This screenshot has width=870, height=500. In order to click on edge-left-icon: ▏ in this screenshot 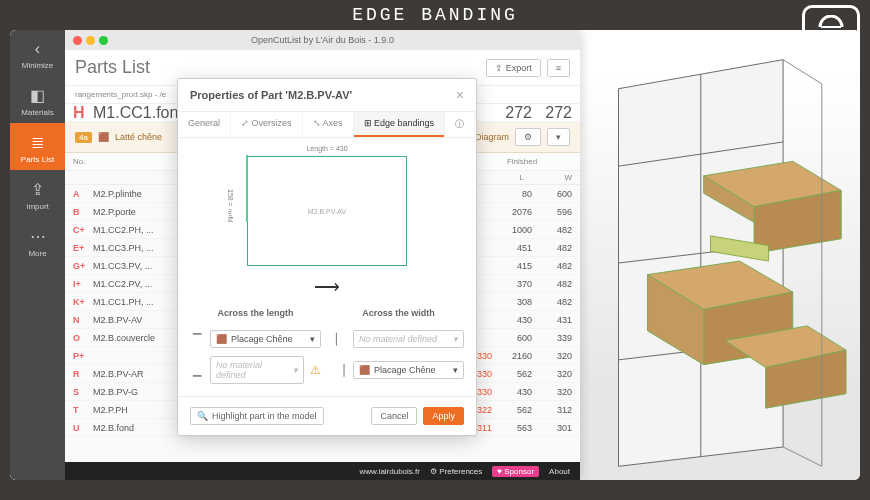, I will do `click(340, 340)`.